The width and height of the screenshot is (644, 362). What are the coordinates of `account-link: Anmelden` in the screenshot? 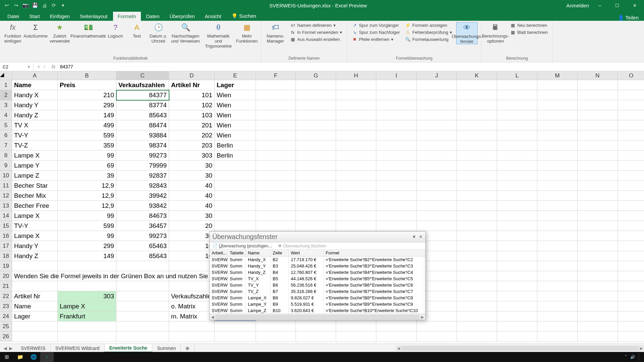 It's located at (578, 5).